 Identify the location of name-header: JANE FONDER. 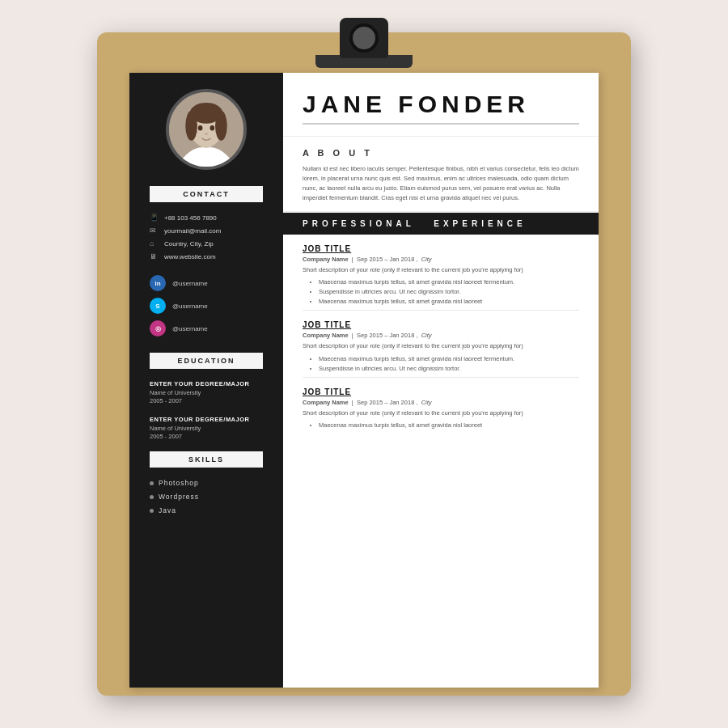
(441, 105).